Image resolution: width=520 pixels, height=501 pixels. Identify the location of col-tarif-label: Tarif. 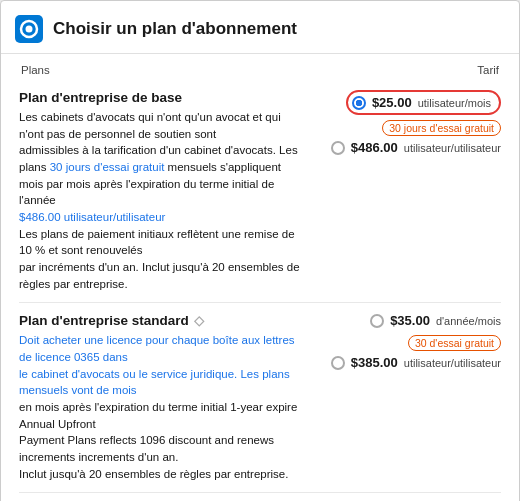
(488, 70).